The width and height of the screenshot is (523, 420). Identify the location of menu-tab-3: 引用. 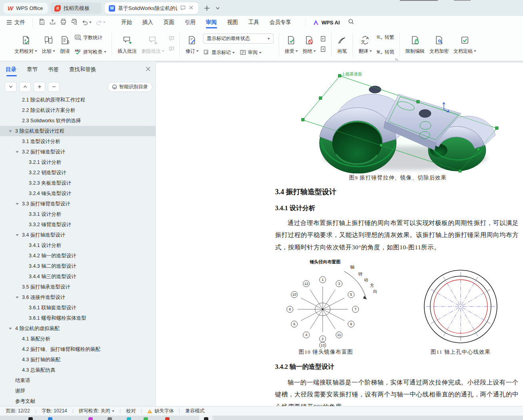
(190, 22).